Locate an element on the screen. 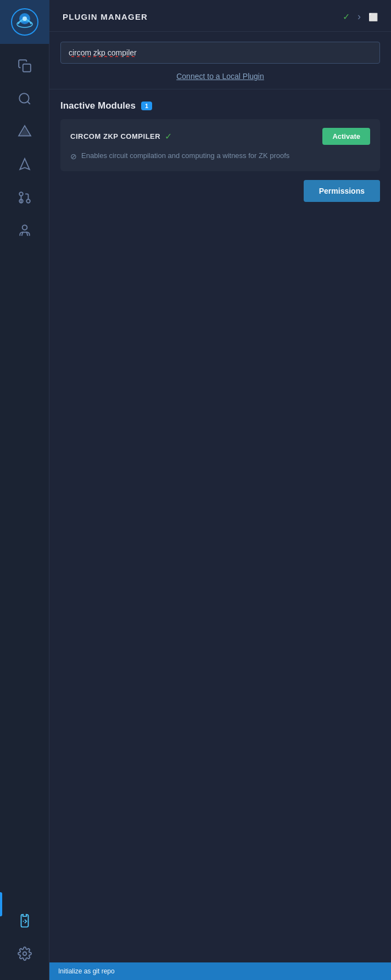 The width and height of the screenshot is (391, 980). activate-button: Activate is located at coordinates (346, 136).